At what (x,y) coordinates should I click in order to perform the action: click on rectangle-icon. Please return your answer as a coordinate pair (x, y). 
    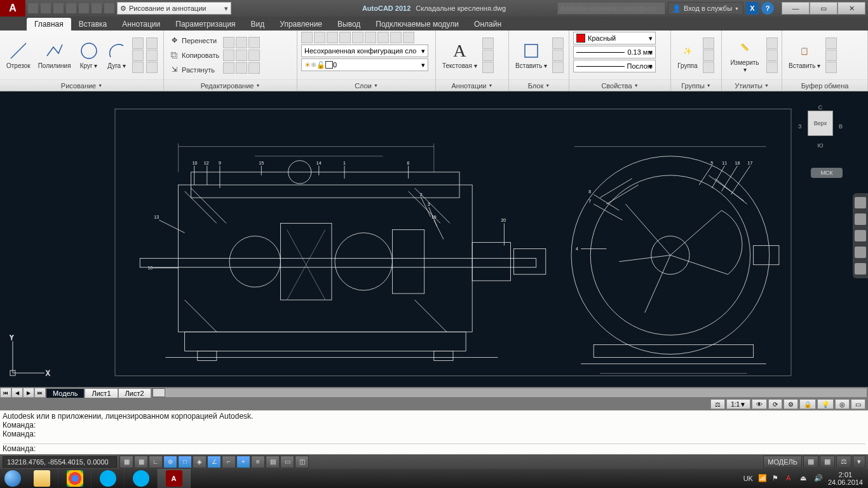
    Looking at the image, I should click on (138, 43).